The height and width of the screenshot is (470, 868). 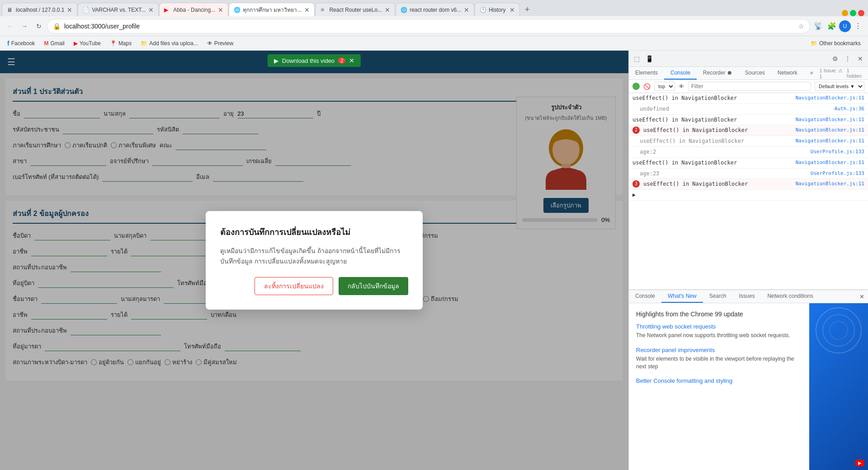 I want to click on bookmark-youtube: ▶ YouTube, so click(x=87, y=43).